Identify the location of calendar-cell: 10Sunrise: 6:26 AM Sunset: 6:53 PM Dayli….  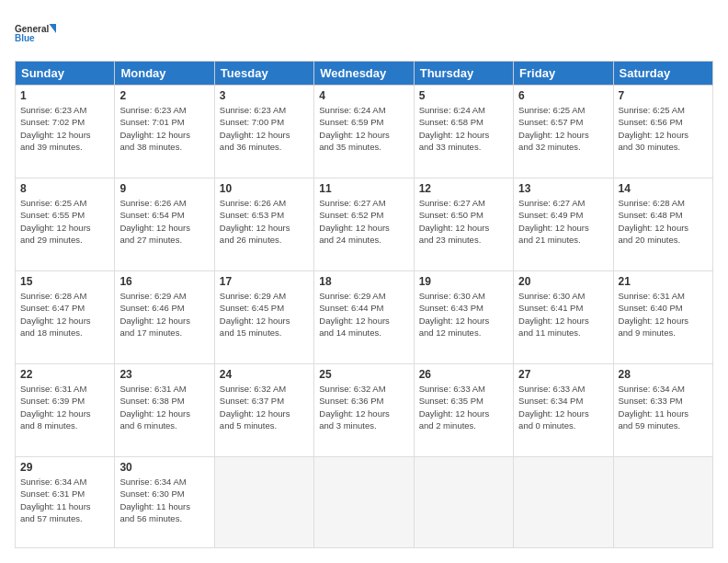
(264, 224).